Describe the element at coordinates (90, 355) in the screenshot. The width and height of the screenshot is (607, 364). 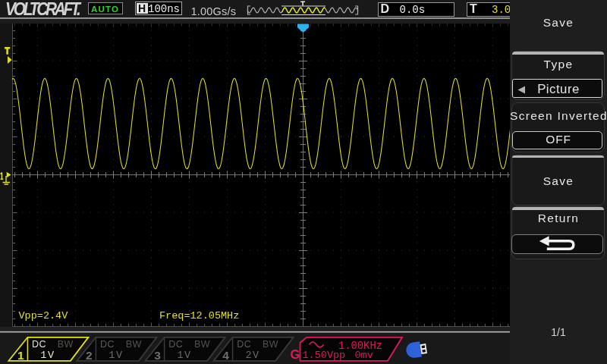
I see `svg-text: 2` at that location.